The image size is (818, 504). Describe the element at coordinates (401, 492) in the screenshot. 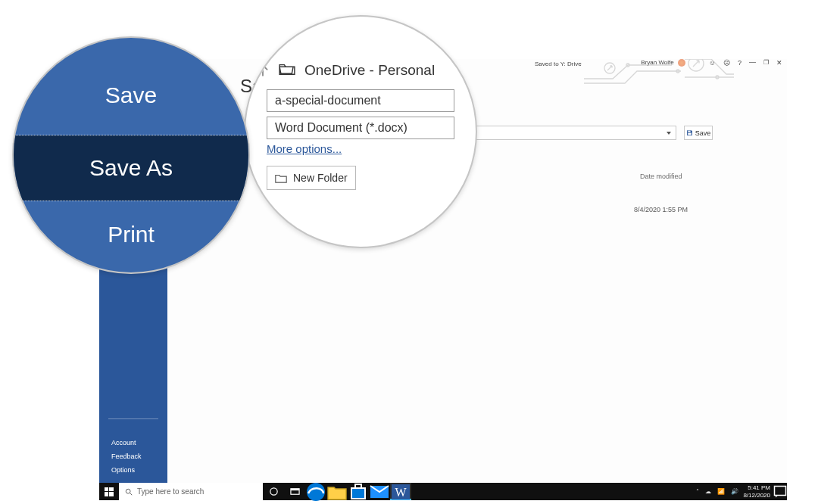

I see `svg-text: W` at that location.